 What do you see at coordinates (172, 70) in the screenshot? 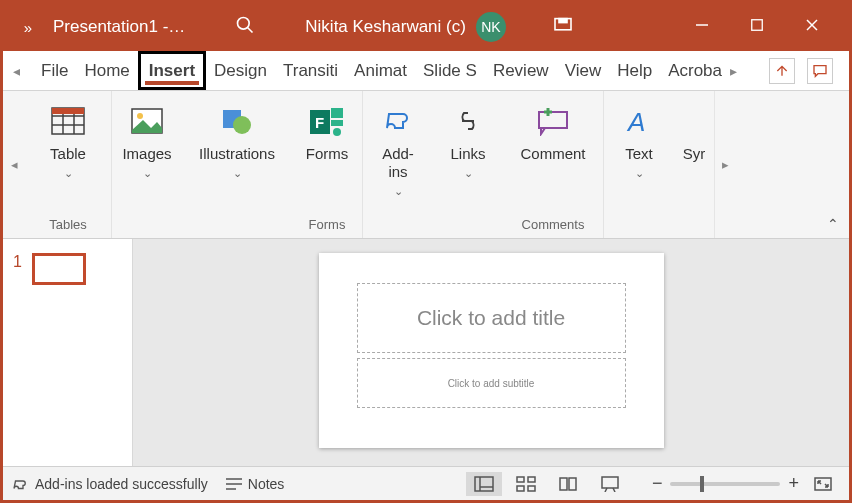
I see `tab-insert: Insert` at bounding box center [172, 70].